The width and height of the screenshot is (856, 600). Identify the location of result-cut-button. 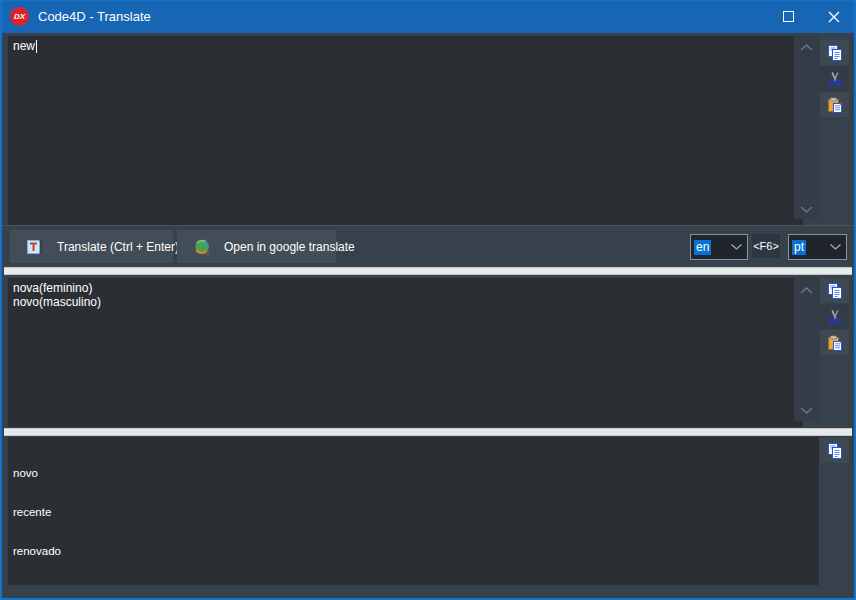
(834, 316).